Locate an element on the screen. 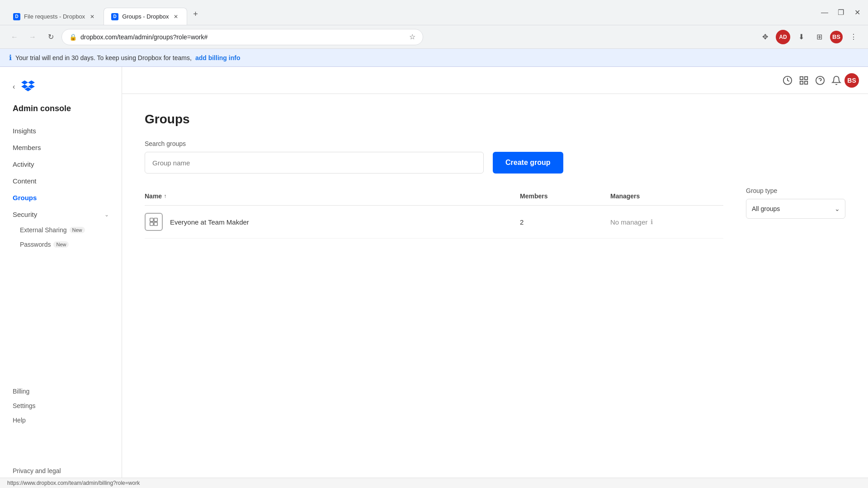 The width and height of the screenshot is (868, 488). groups-table: Name ↑ Members Managers is located at coordinates (434, 213).